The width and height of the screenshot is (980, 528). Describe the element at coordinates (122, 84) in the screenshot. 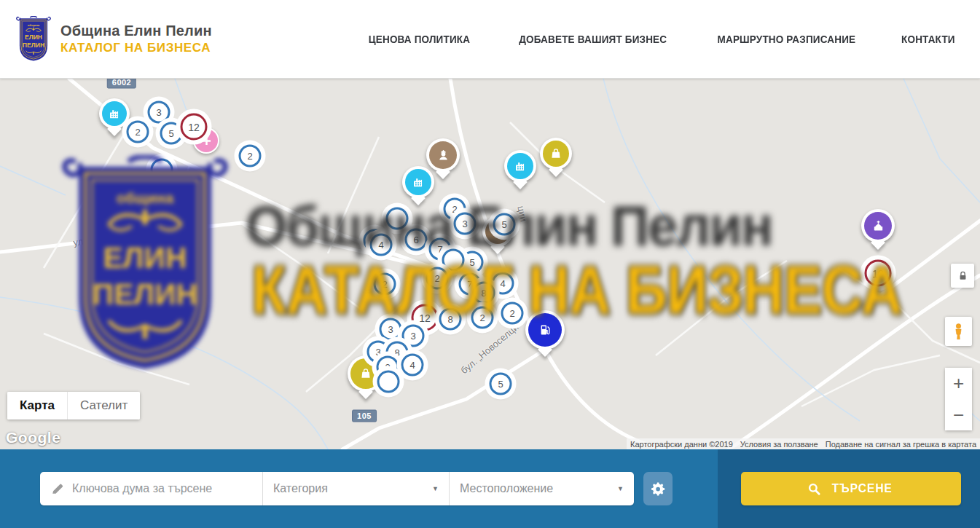

I see `road-number-badge: 6002` at that location.